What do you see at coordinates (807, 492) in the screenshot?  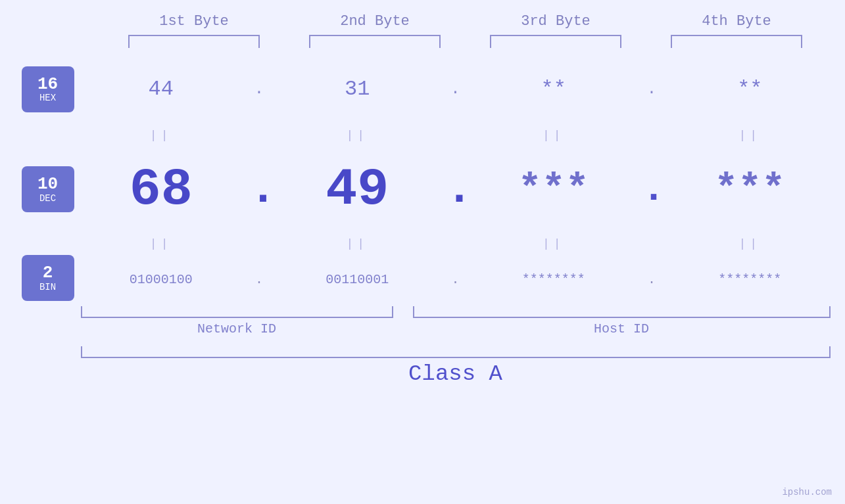 I see `watermark: ipshu.com` at bounding box center [807, 492].